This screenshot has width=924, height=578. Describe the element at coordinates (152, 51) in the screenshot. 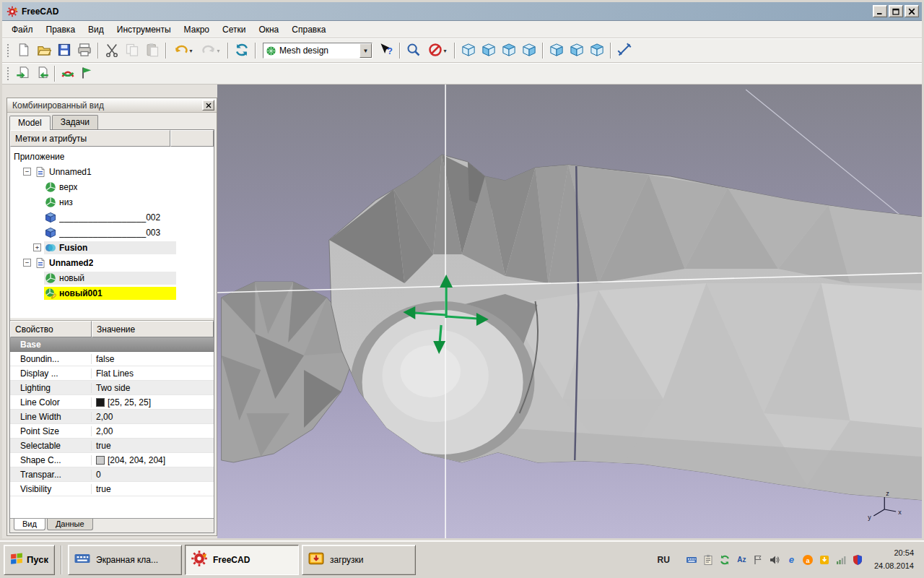

I see `paste-button` at that location.